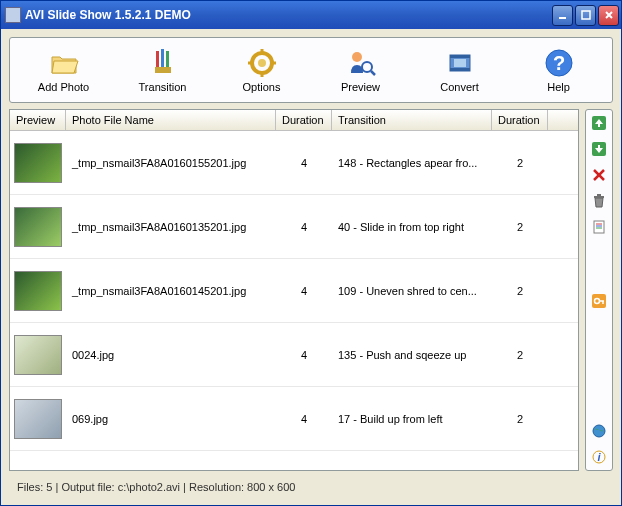 The height and width of the screenshot is (506, 622). Describe the element at coordinates (360, 87) in the screenshot. I see `tool-label: Preview` at that location.